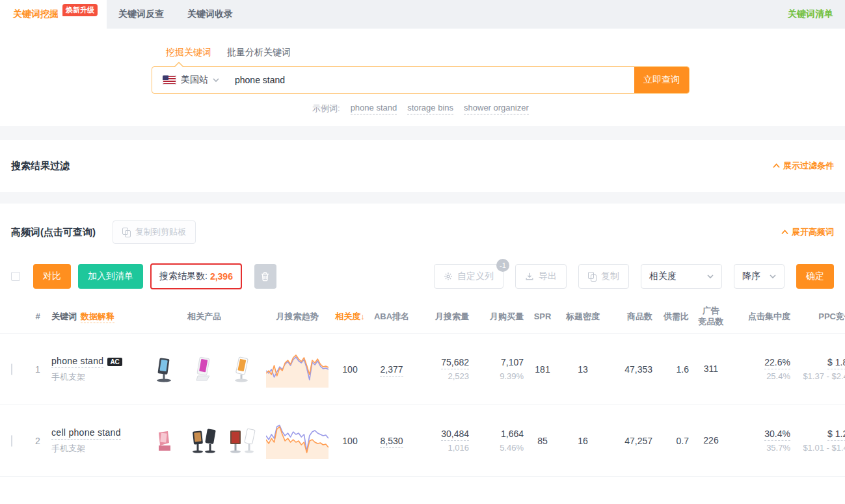 The height and width of the screenshot is (504, 845). What do you see at coordinates (216, 80) in the screenshot?
I see `chevron-down-icon` at bounding box center [216, 80].